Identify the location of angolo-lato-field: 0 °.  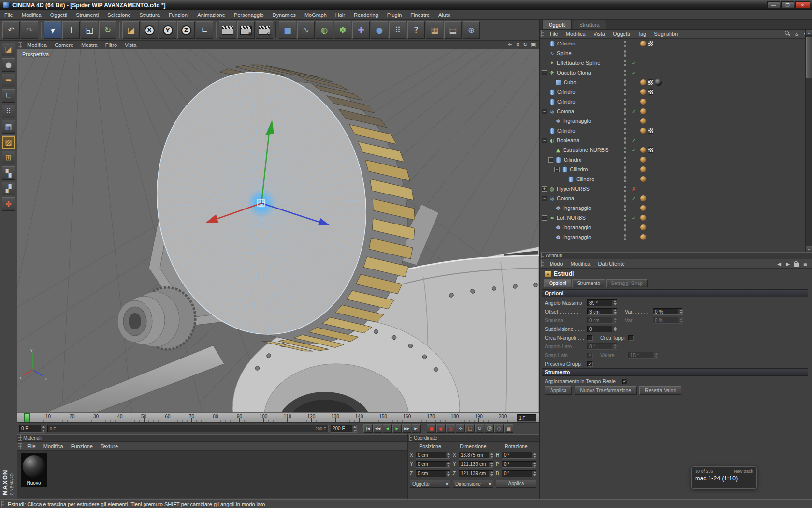
(602, 346).